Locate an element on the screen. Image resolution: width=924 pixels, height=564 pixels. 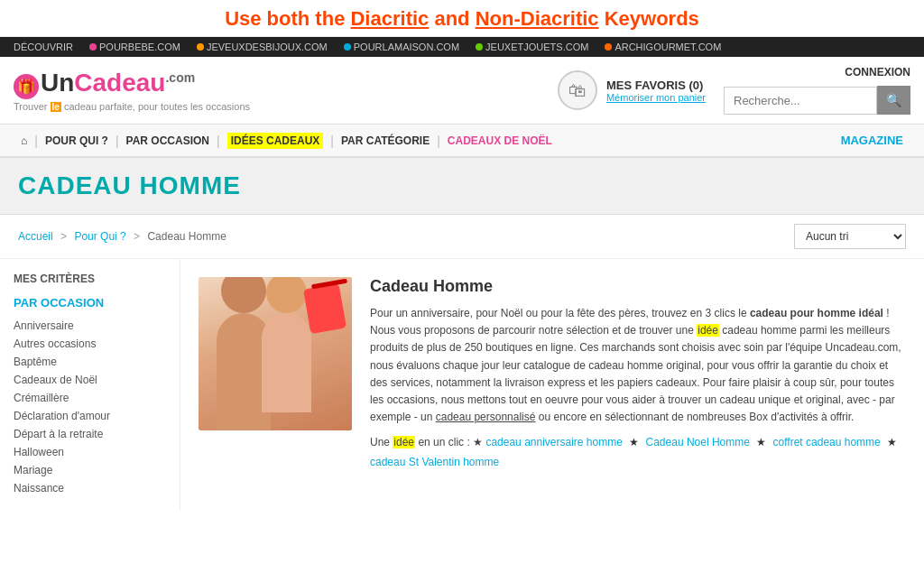
header-right: CONNEXION 🔍 is located at coordinates (818, 90).